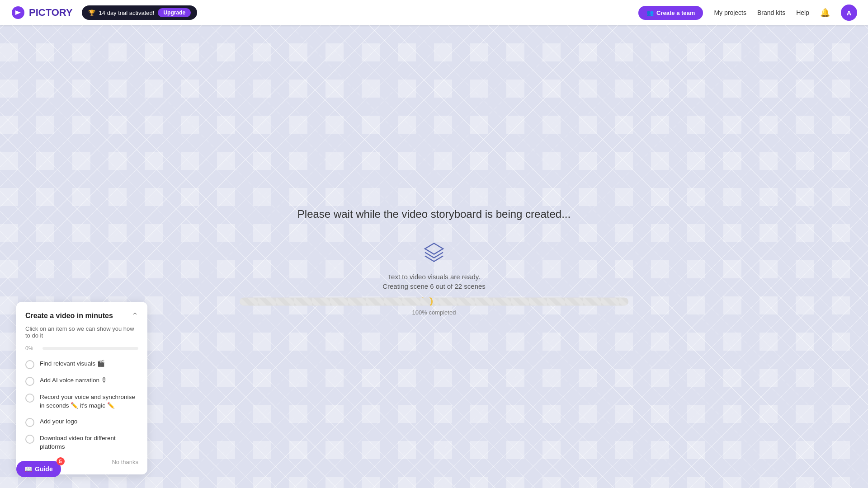  I want to click on checklist-item-4: Add your logo, so click(82, 422).